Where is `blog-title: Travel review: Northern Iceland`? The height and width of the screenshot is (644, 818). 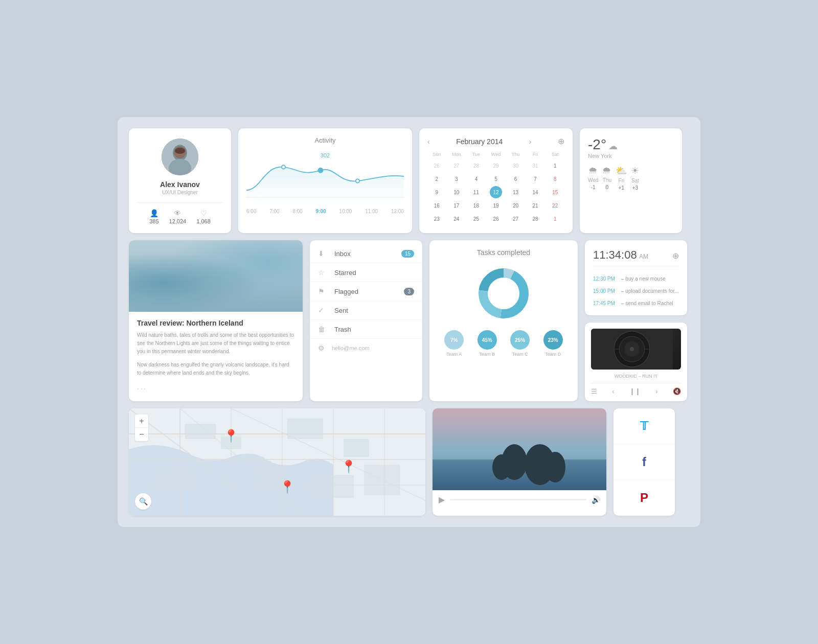
blog-title: Travel review: Northern Iceland is located at coordinates (216, 323).